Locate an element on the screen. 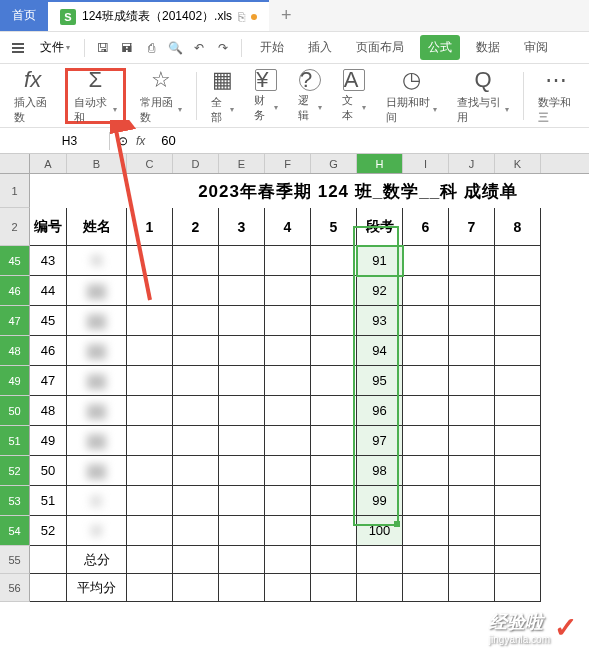 This screenshot has height=657, width=589. cell-id: 52 is located at coordinates (48, 531).